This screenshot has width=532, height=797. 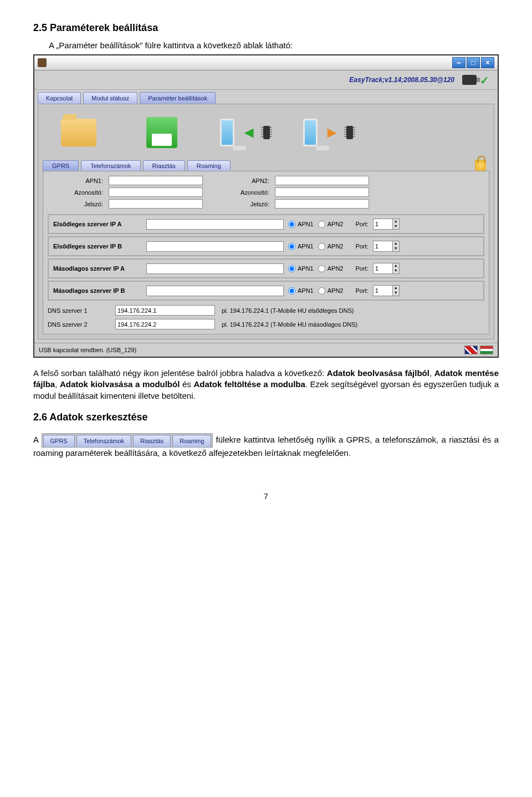 What do you see at coordinates (79, 133) in the screenshot?
I see `load-from-file-button` at bounding box center [79, 133].